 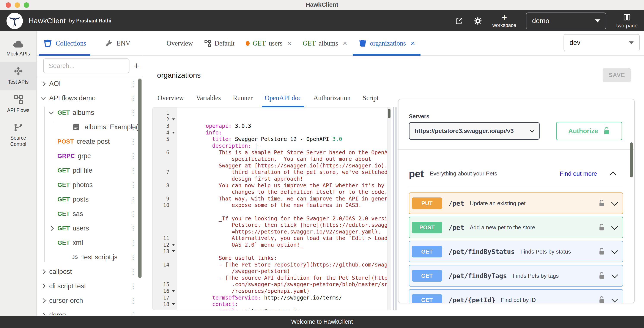 What do you see at coordinates (504, 21) in the screenshot?
I see `add-workspace-button: + workspace` at bounding box center [504, 21].